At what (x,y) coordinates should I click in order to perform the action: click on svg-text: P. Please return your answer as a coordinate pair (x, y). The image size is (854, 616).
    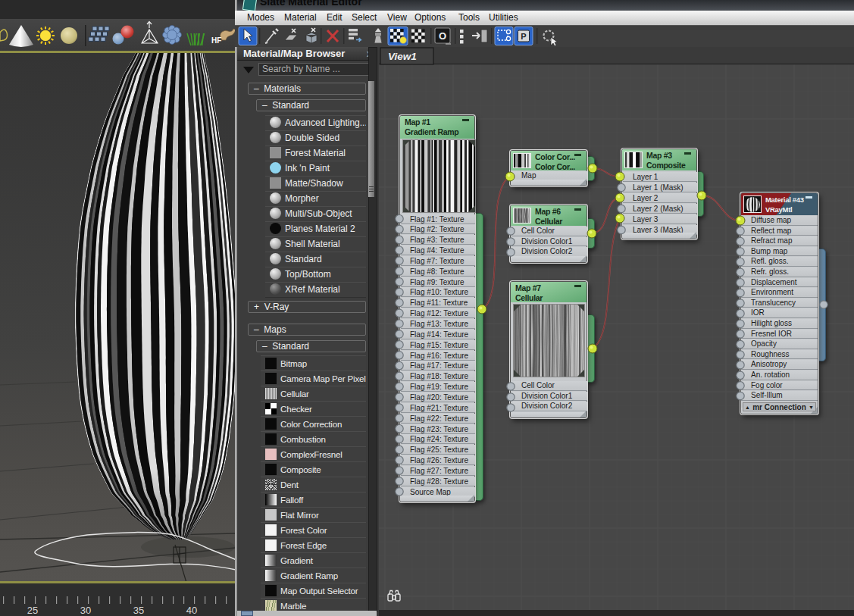
    Looking at the image, I should click on (523, 36).